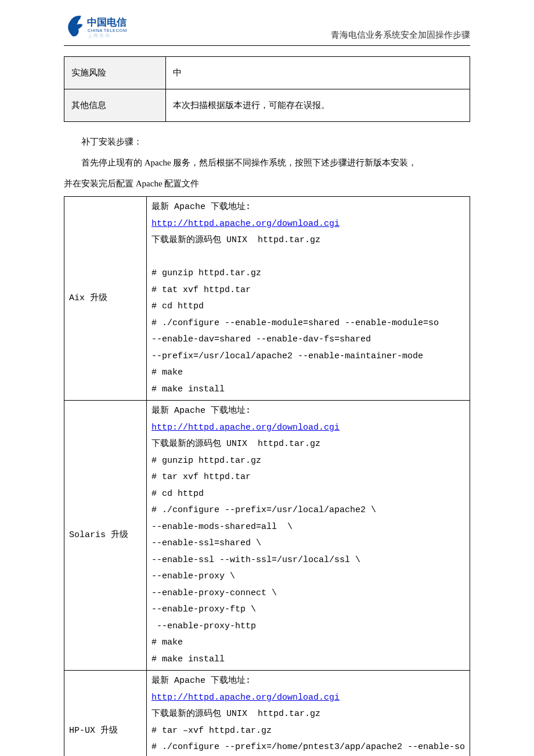 Image resolution: width=534 pixels, height=756 pixels. What do you see at coordinates (107, 27) in the screenshot?
I see `logo: 中国电信 CHINA TELECOM 上 网 查 询` at bounding box center [107, 27].